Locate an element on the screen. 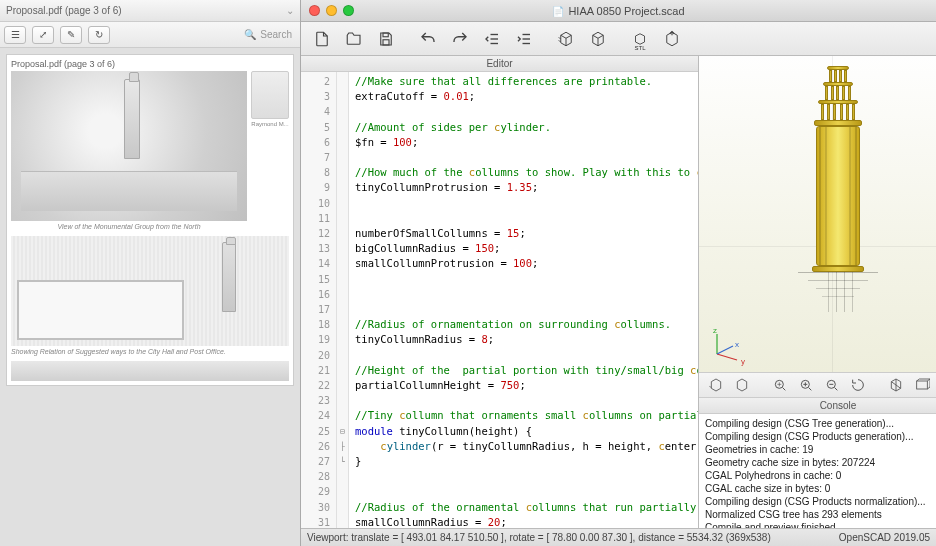 The height and width of the screenshot is (546, 936). pdf-rotate-button: ↻ is located at coordinates (99, 35).